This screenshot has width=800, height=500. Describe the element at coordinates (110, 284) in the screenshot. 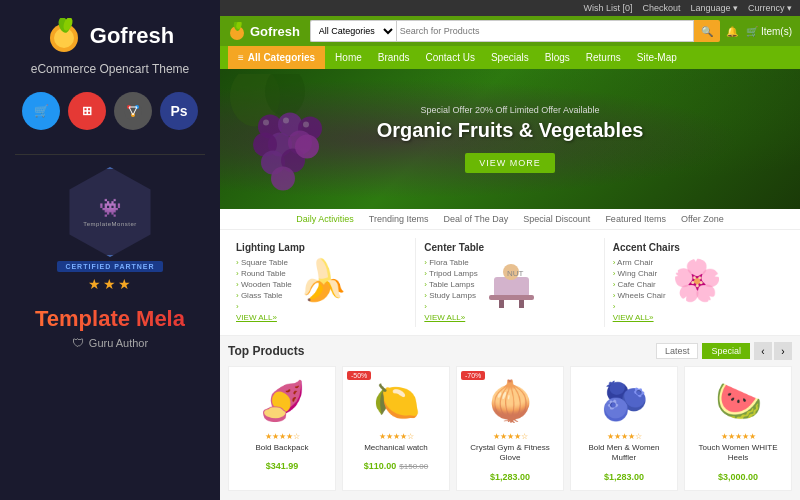

I see `star-rating: ★★★` at that location.